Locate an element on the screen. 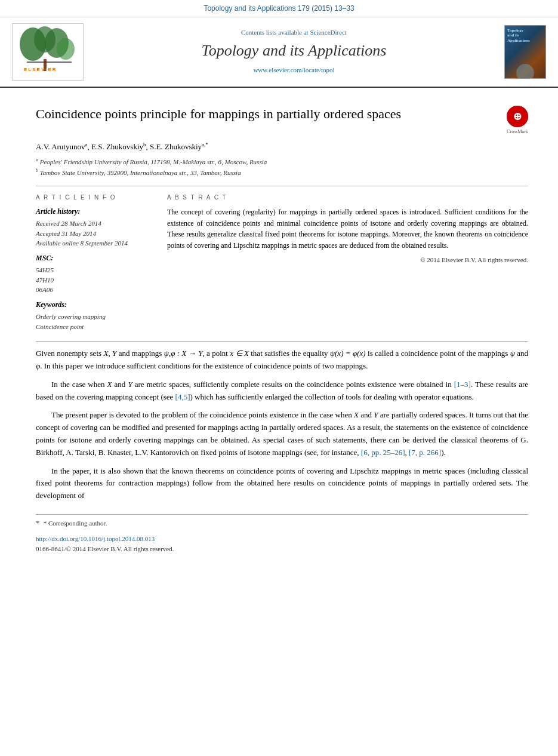 The image size is (558, 756). affiliation-a: a Peoples' Friendship University of Russ… is located at coordinates (282, 161).